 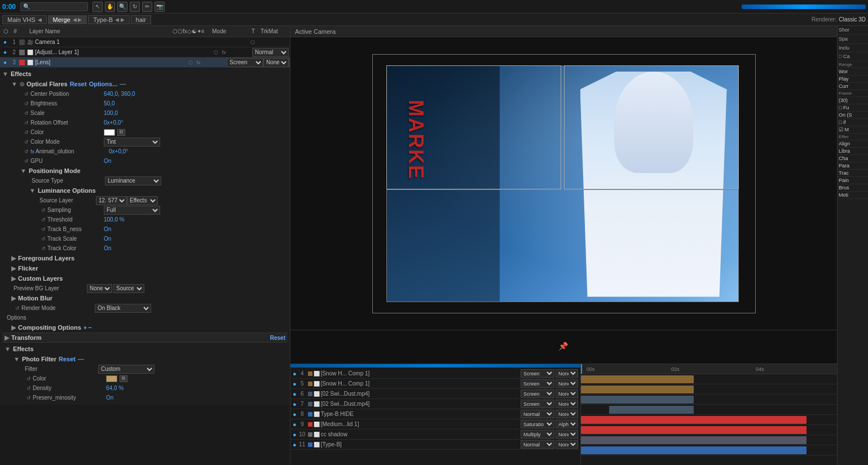 I want to click on right-panel-moti: Moti, so click(x=853, y=195).